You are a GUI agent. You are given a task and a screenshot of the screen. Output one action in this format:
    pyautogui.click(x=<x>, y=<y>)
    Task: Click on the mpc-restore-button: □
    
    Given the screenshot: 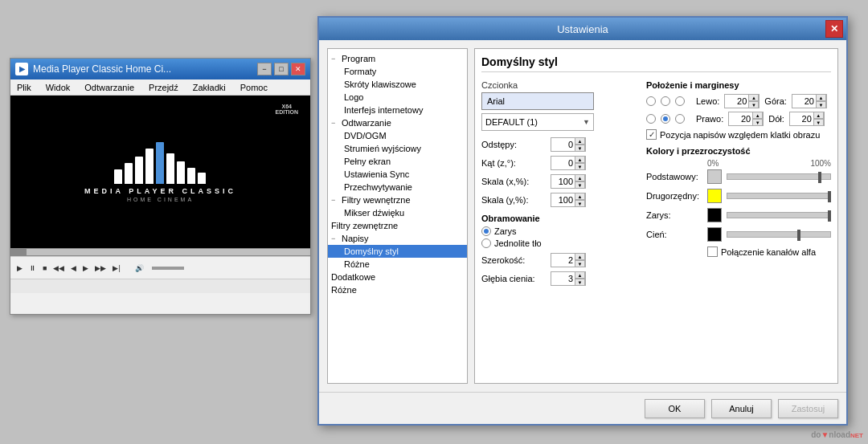 What is the action you would take?
    pyautogui.click(x=281, y=69)
    